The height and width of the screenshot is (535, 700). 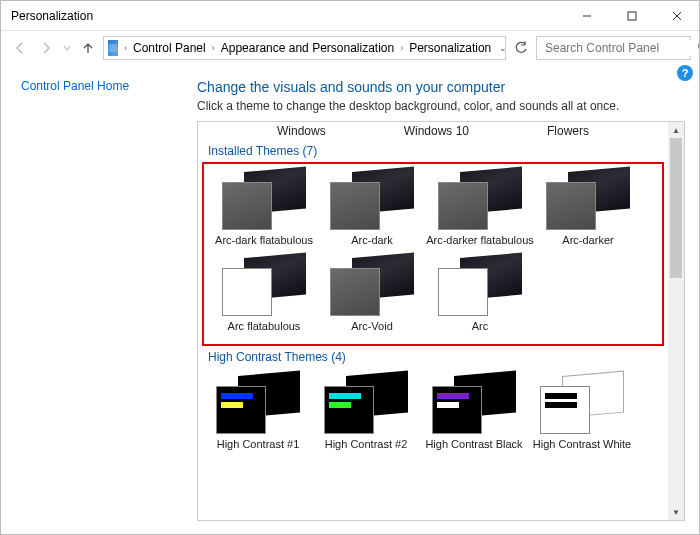 I want to click on up-button, so click(x=88, y=48).